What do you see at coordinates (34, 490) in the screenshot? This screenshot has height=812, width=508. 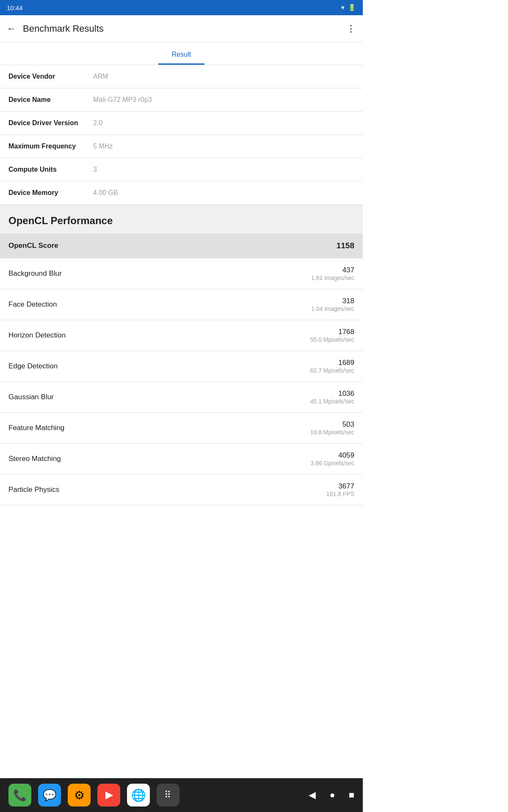 I see `perf-label-particle-physics: Particle Physics` at bounding box center [34, 490].